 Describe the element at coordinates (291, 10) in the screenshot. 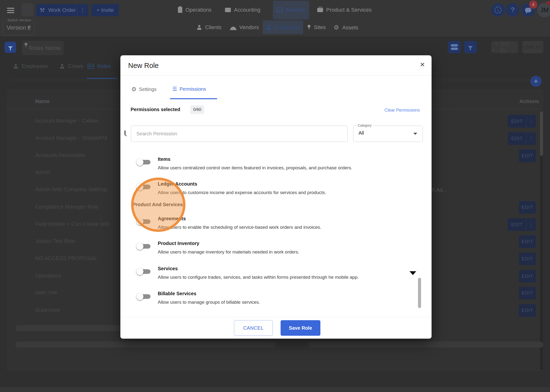

I see `nav-network: Network` at that location.